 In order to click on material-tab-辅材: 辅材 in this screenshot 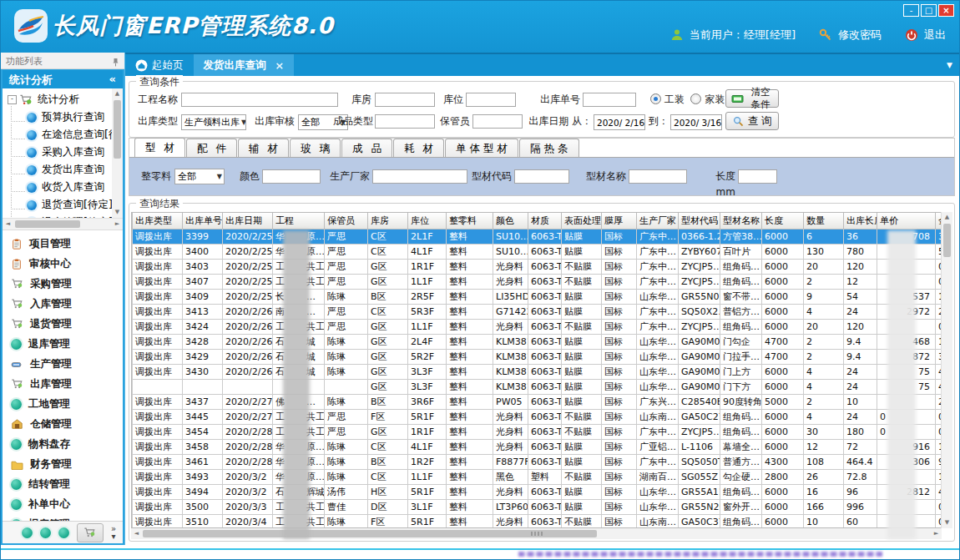, I will do `click(264, 148)`.